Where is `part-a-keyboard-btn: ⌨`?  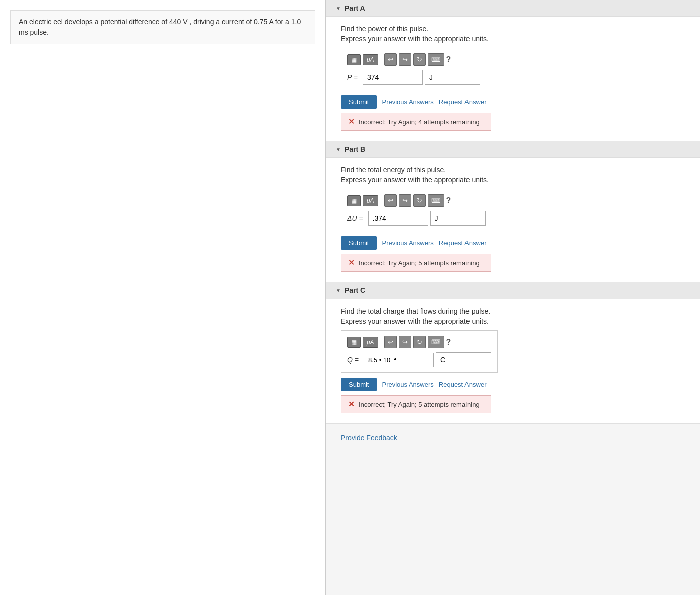 part-a-keyboard-btn: ⌨ is located at coordinates (436, 59).